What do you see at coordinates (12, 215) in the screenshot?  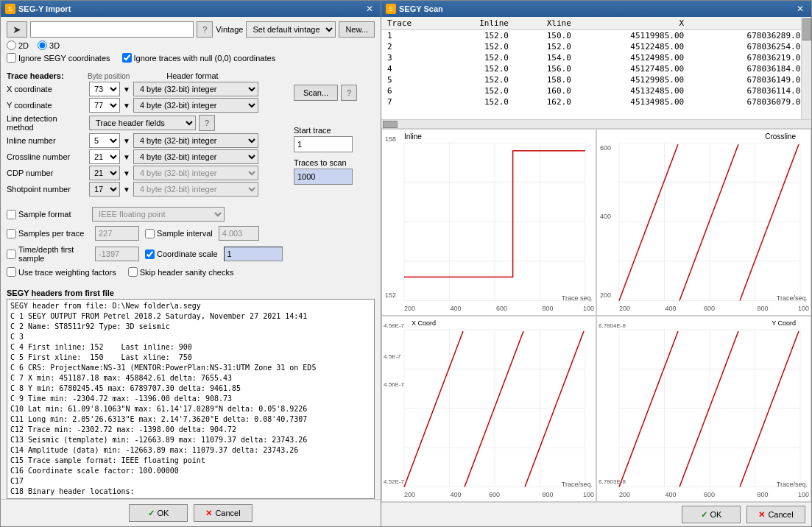 I see `sample-format-check` at bounding box center [12, 215].